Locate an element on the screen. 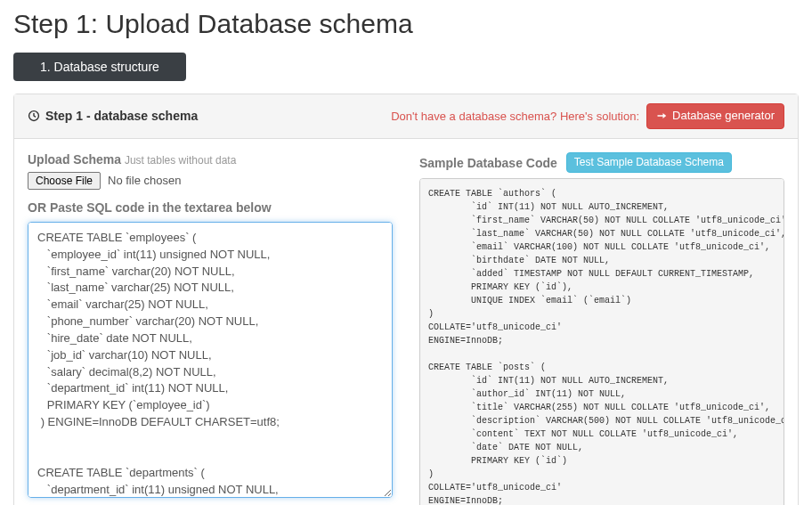 The image size is (812, 505). arrow-right-icon is located at coordinates (662, 116).